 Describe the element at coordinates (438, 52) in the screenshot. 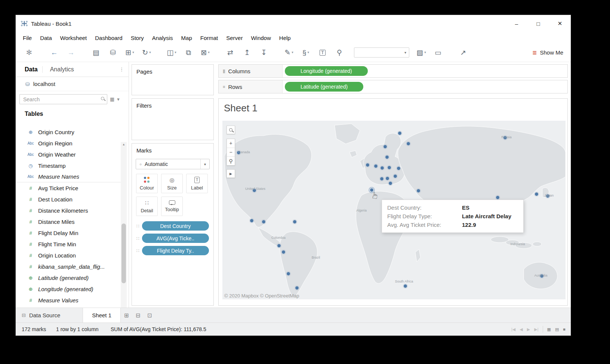

I see `presentation-mode-icon: ▭` at that location.